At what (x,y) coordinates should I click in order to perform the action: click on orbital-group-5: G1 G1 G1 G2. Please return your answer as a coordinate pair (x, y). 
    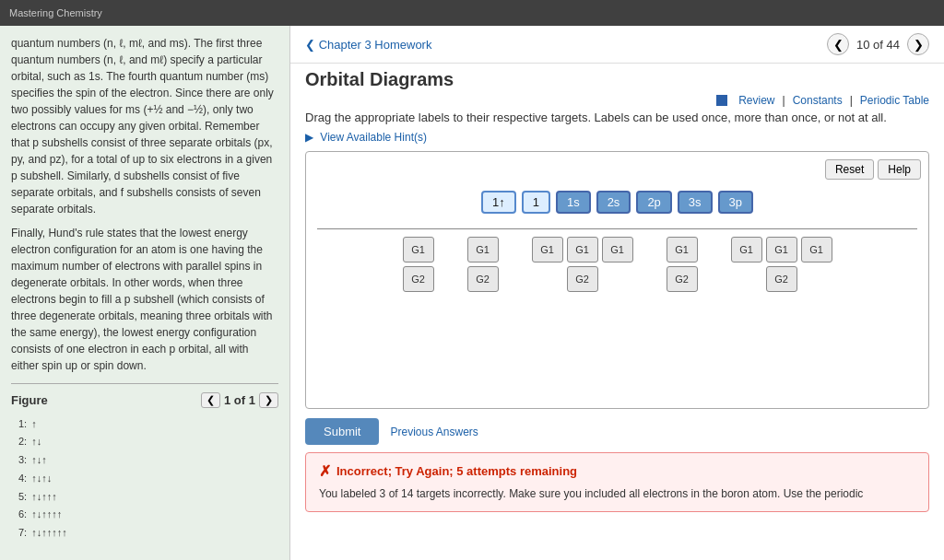
    Looking at the image, I should click on (782, 264).